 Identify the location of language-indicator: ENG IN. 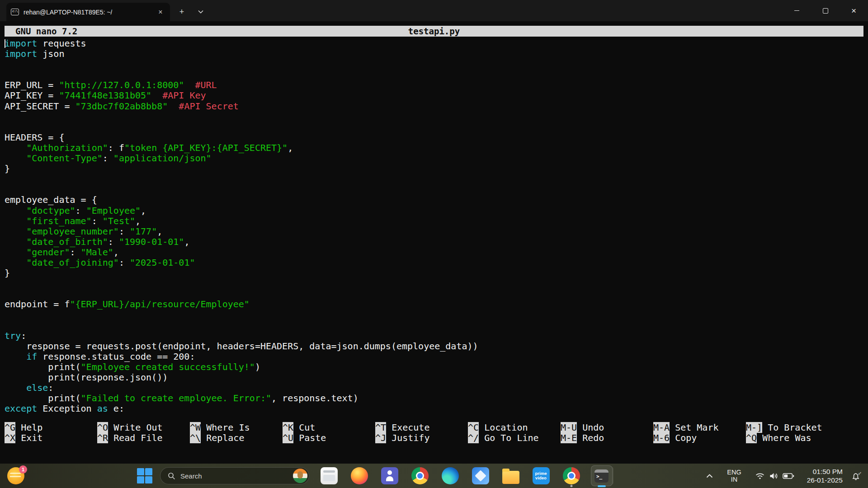
(734, 476).